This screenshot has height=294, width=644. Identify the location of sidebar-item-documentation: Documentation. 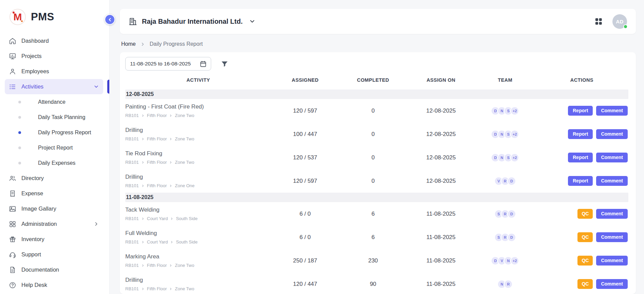
(54, 270).